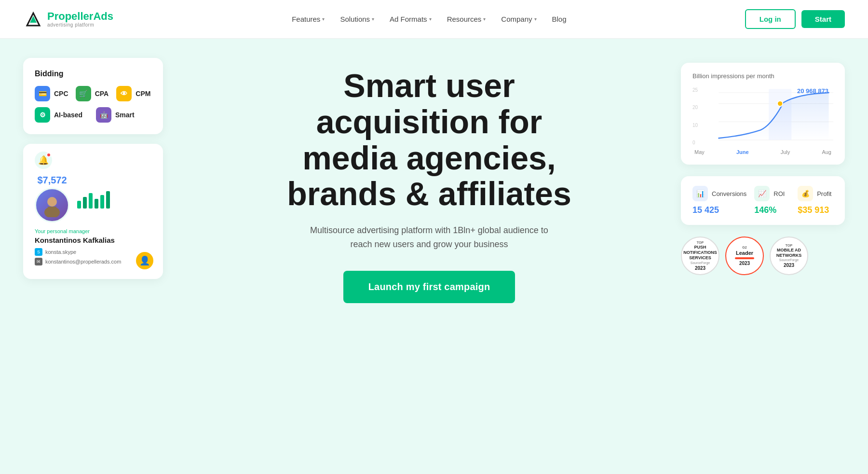 The image size is (868, 474). I want to click on stat-profit: 💰 Profit $35 913, so click(815, 201).